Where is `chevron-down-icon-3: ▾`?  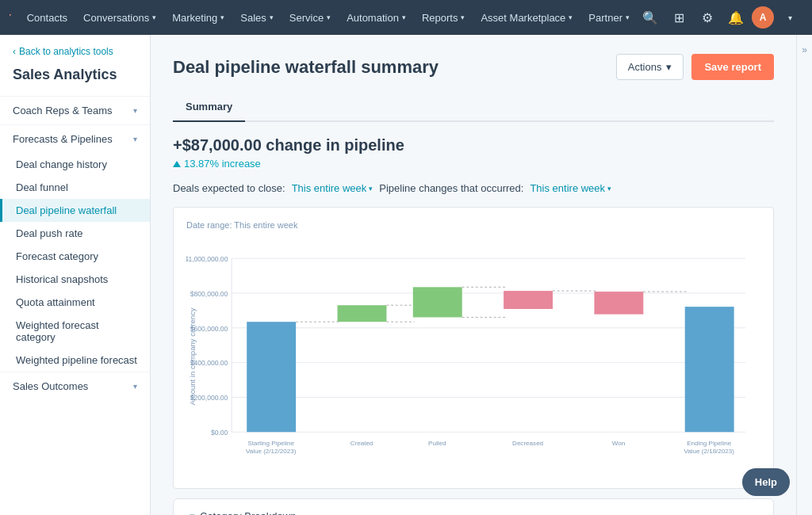
chevron-down-icon-3: ▾ is located at coordinates (135, 387).